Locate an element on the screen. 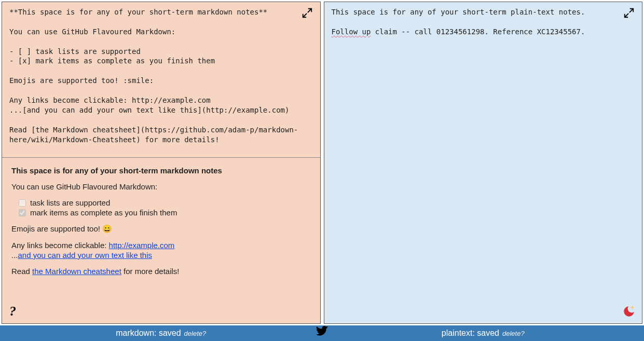  links-pre: Any links become clickable: is located at coordinates (60, 245).